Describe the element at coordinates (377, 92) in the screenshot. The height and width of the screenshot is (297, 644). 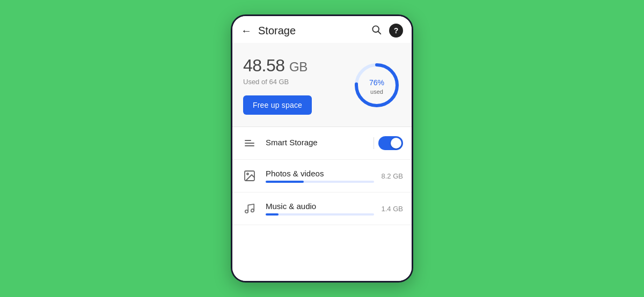
I see `progress-used-label: used` at that location.